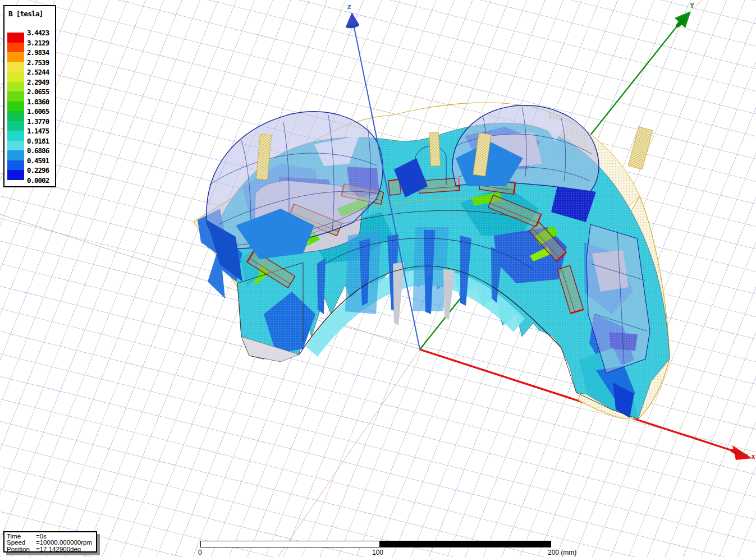  Describe the element at coordinates (58, 549) in the screenshot. I see `status-value: =17.142900deg` at that location.